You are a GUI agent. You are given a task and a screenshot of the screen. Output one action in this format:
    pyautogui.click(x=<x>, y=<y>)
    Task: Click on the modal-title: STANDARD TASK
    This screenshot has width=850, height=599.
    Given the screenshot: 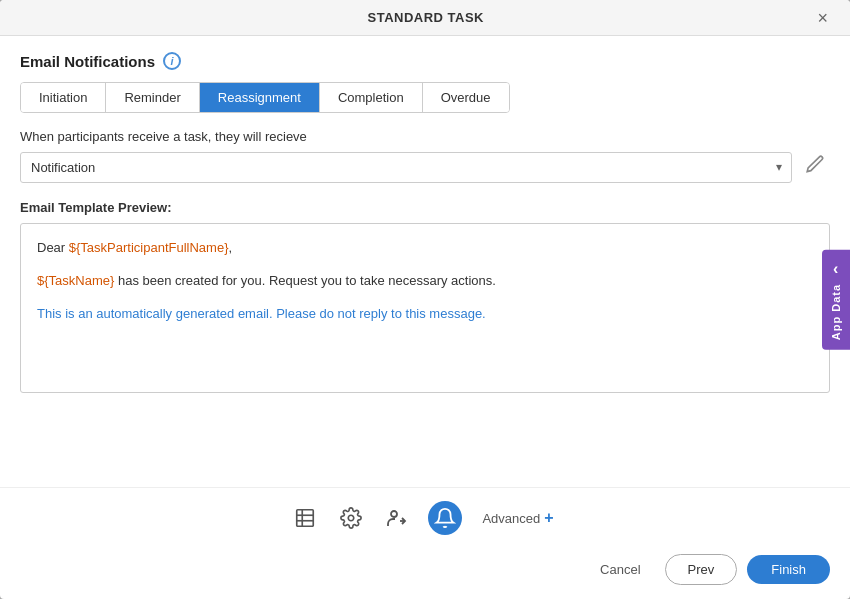 What is the action you would take?
    pyautogui.click(x=426, y=18)
    